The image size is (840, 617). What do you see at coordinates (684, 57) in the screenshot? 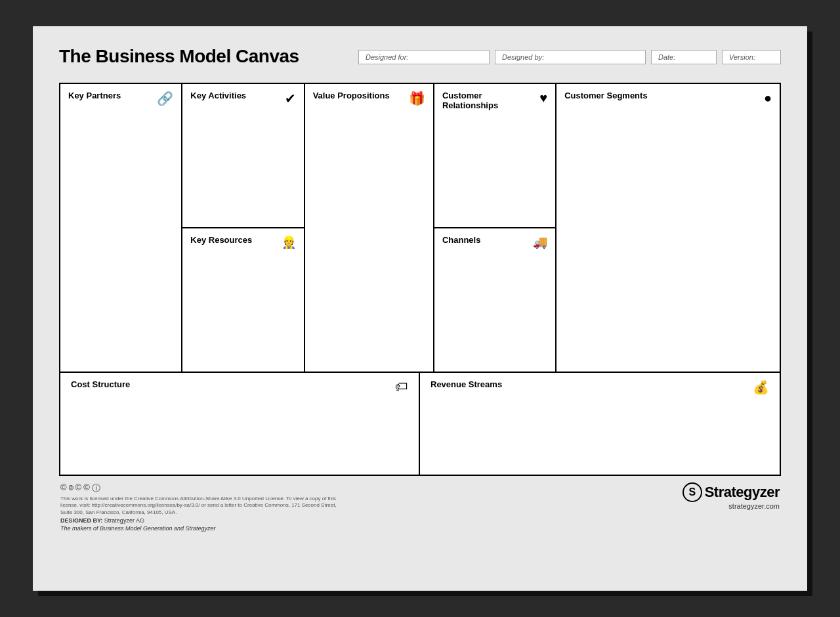
I see `date-field: Date:` at bounding box center [684, 57].